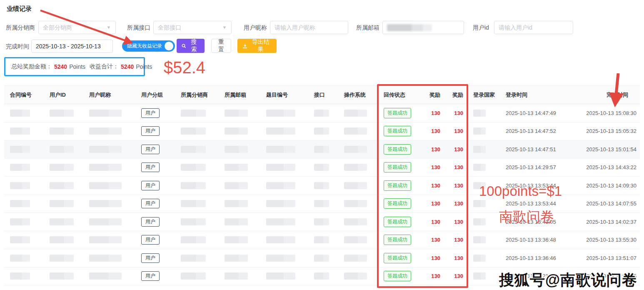  Describe the element at coordinates (184, 46) in the screenshot. I see `search-icon` at that location.